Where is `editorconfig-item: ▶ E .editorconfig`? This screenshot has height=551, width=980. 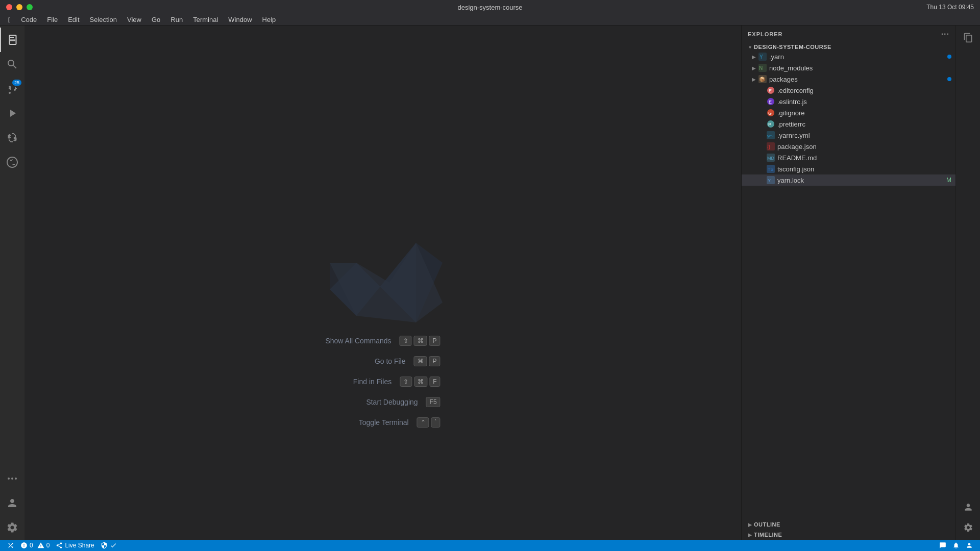
editorconfig-item: ▶ E .editorconfig is located at coordinates (848, 90).